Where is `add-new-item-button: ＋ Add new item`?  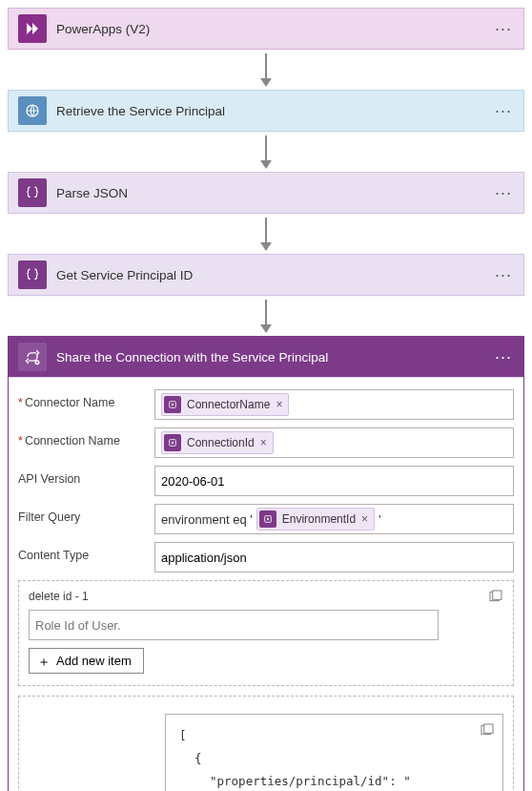 add-new-item-button: ＋ Add new item is located at coordinates (86, 660).